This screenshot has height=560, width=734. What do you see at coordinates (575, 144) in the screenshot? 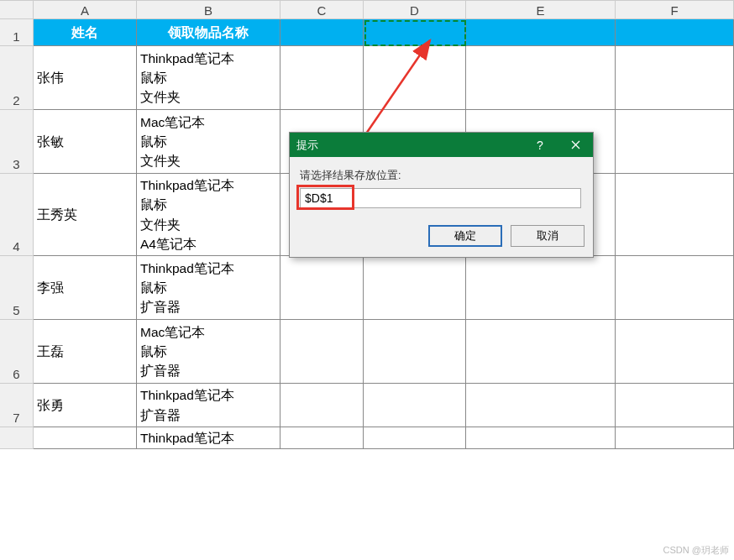
I see `close-button` at bounding box center [575, 144].